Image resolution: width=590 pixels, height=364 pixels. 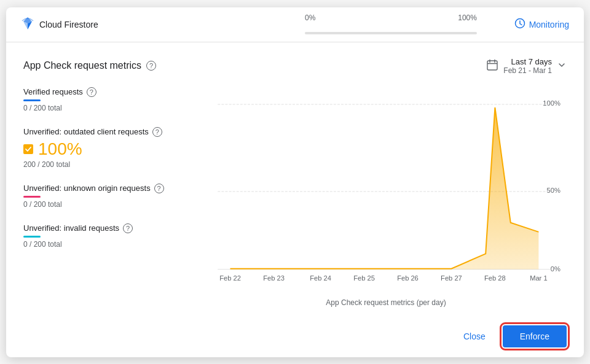 I want to click on metric-help-outdated: ?, so click(x=157, y=132).